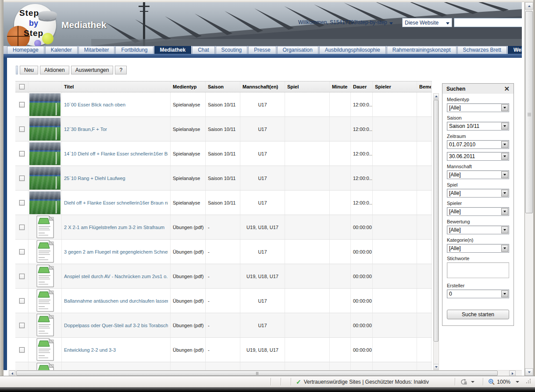 This screenshot has width=535, height=392. I want to click on tab-chat: Chat, so click(203, 50).